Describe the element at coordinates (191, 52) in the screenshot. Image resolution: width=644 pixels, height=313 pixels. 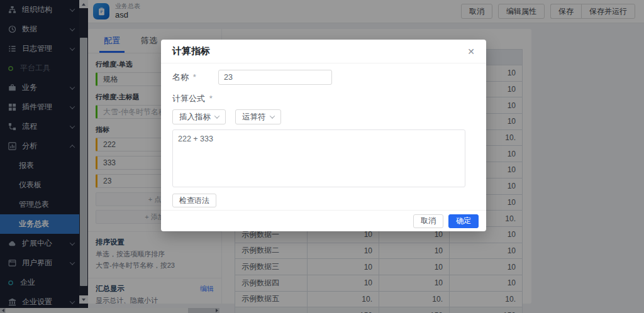
I see `modal-title: 计算指标` at that location.